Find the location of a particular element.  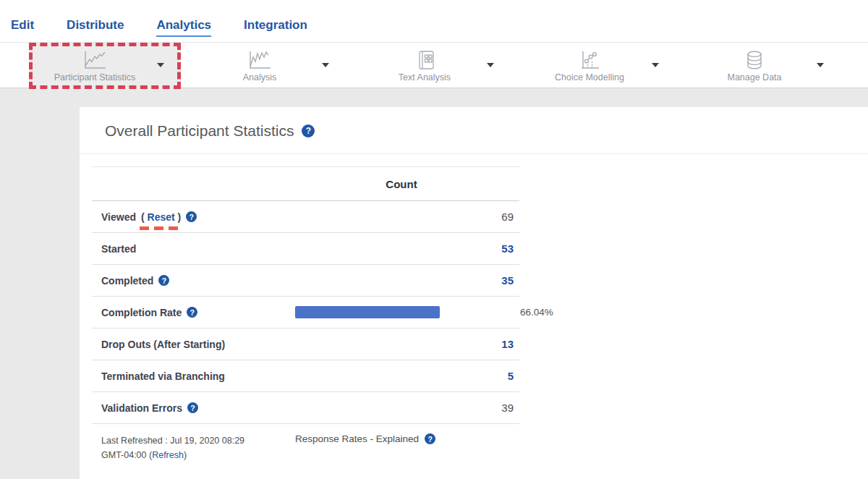

analytics-toolbar: Participant Statistics Analysis is located at coordinates (434, 65).